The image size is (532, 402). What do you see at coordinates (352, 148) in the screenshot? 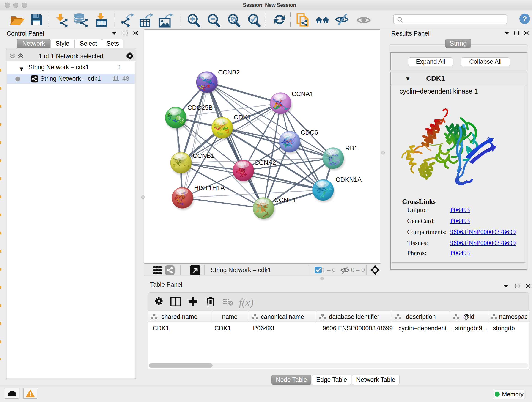
I see `svg-text: RB1` at bounding box center [352, 148].